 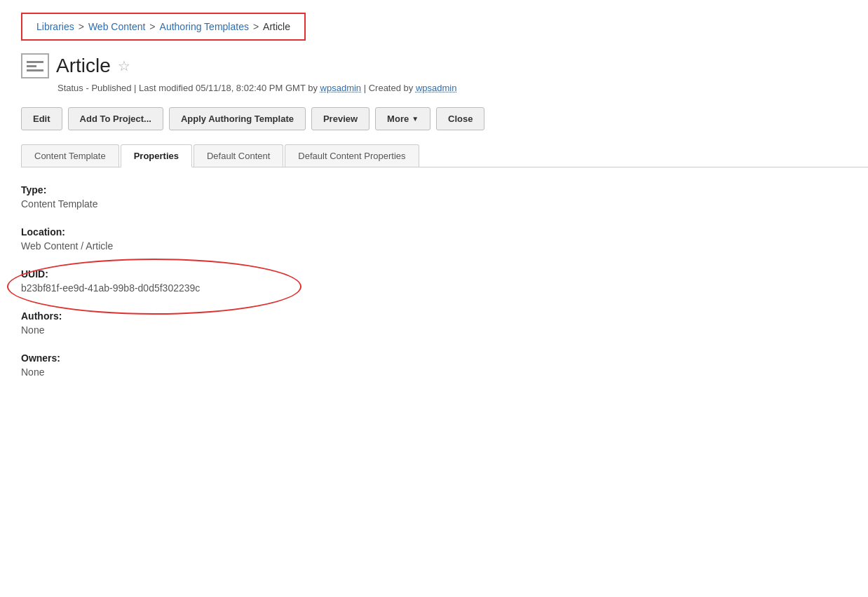 What do you see at coordinates (445, 372) in the screenshot?
I see `owners-value: None` at bounding box center [445, 372].